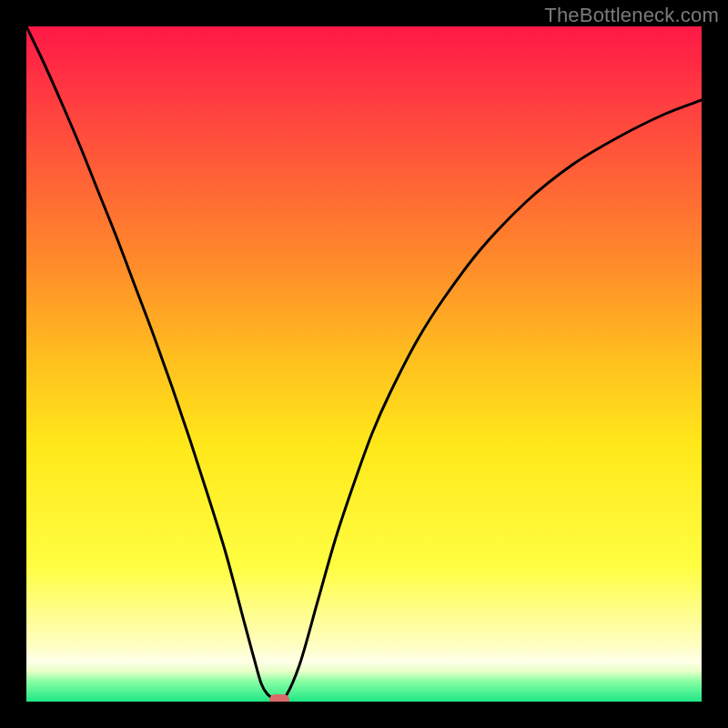  Describe the element at coordinates (279, 698) in the screenshot. I see `bottleneck-marker` at that location.